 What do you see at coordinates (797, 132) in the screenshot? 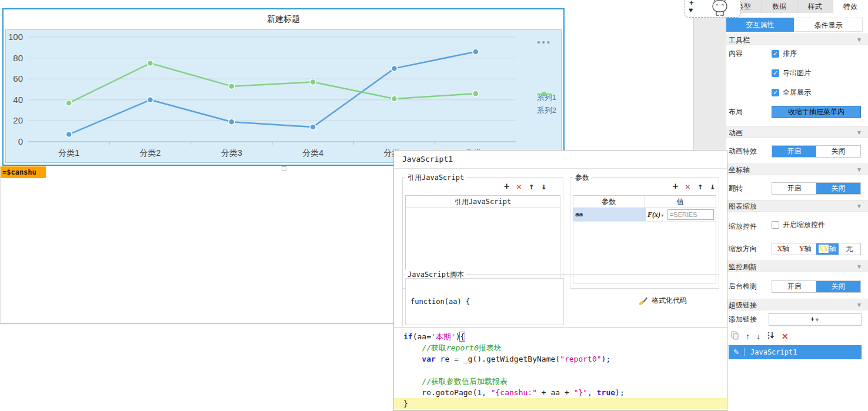
I see `section-animation: 动画▼` at bounding box center [797, 132].